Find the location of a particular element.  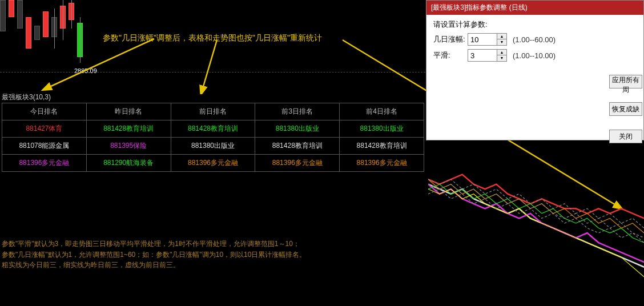

apply-all-button: 应用所有周 is located at coordinates (626, 82).